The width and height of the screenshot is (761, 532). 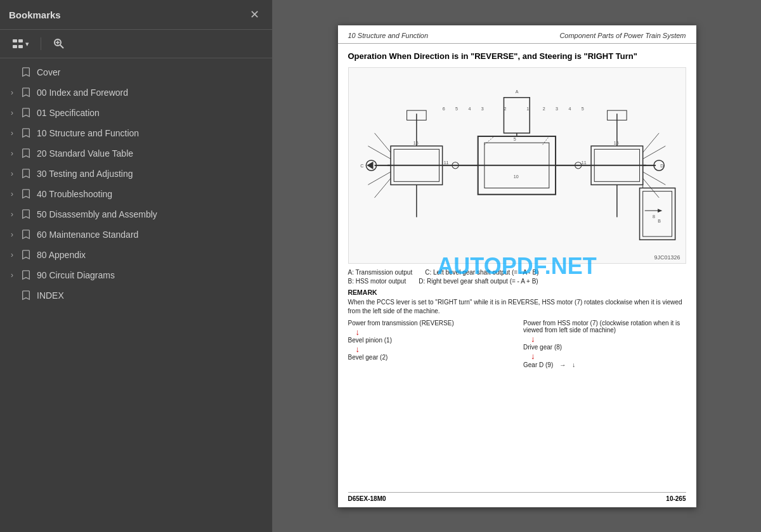 What do you see at coordinates (12, 113) in the screenshot?
I see `expand-button-01: ›` at bounding box center [12, 113].